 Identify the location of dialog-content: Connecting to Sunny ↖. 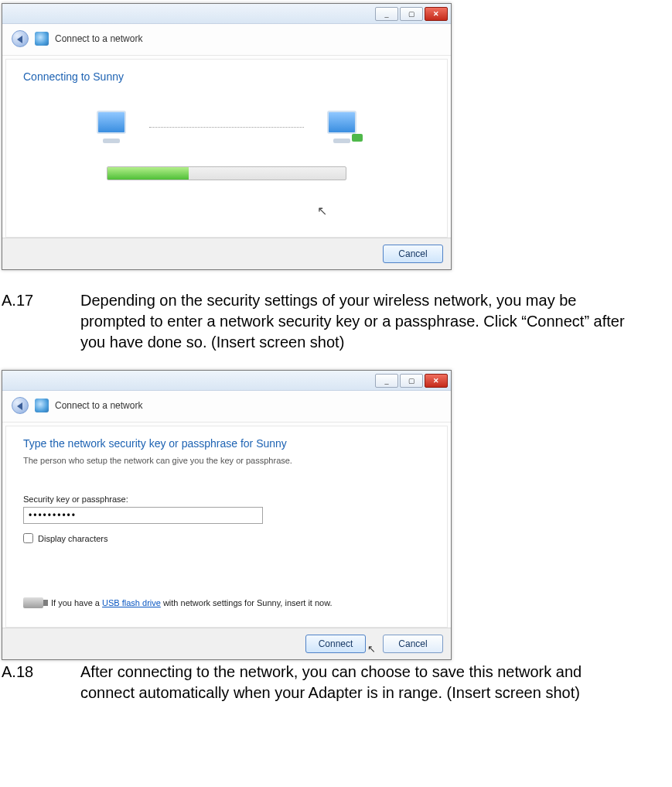
(227, 149).